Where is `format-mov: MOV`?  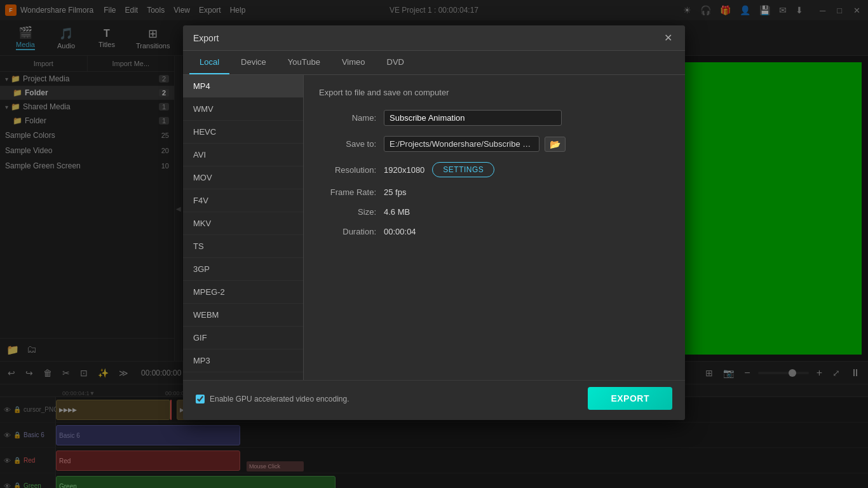
format-mov: MOV is located at coordinates (243, 178).